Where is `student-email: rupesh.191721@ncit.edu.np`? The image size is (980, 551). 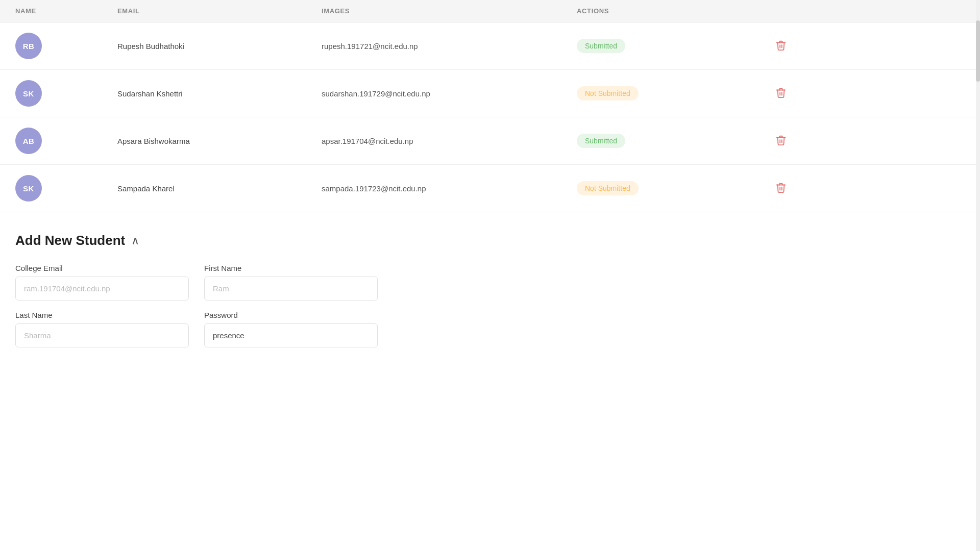
student-email: rupesh.191721@ncit.edu.np is located at coordinates (449, 46).